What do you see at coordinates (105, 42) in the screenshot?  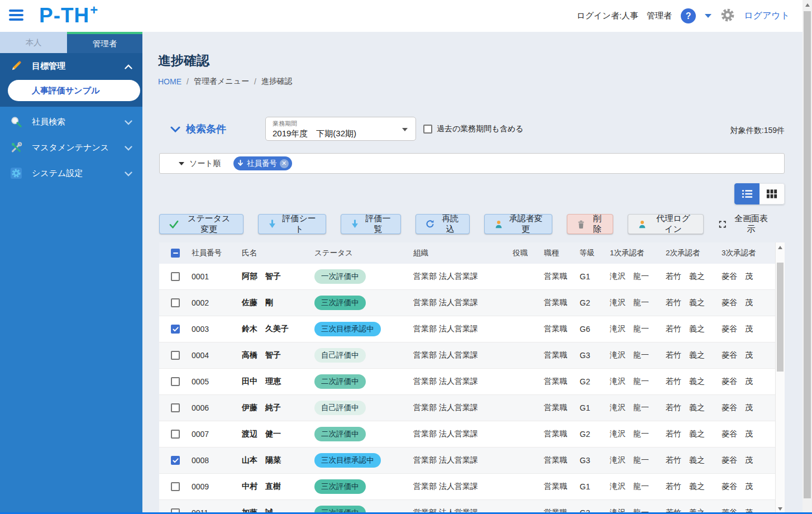 I see `tab-admin: 管理者` at bounding box center [105, 42].